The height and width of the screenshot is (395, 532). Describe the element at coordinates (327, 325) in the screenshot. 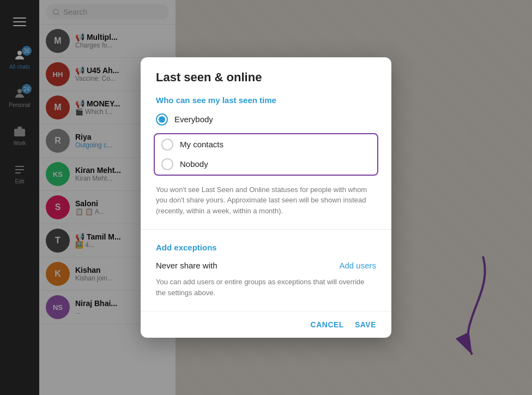

I see `cancel-button: CANCEL` at that location.